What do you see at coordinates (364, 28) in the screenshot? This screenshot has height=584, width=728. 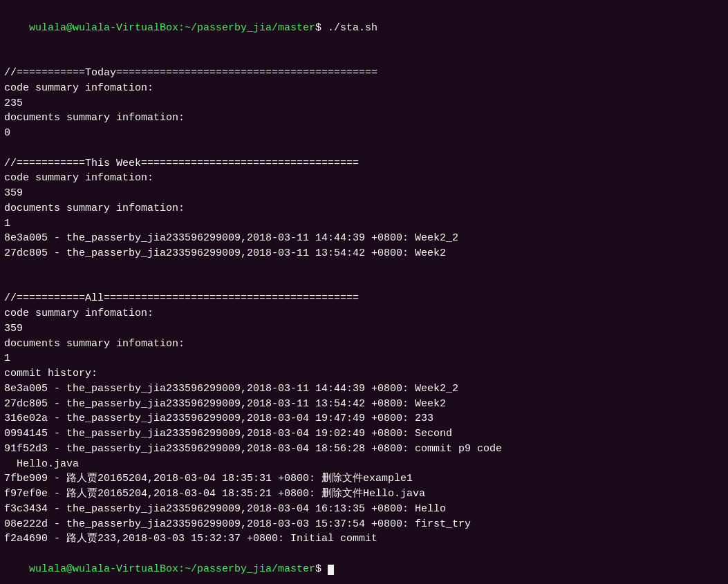 I see `command-line: wulala@wulala-VirtualBox:~/passerby_jia/…` at bounding box center [364, 28].